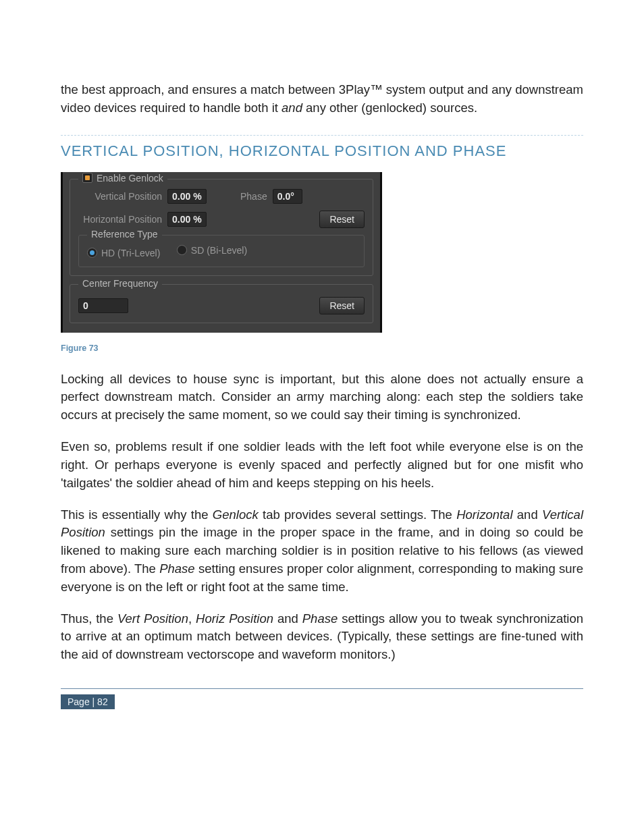 The width and height of the screenshot is (644, 828). Describe the element at coordinates (322, 147) in the screenshot. I see `section-heading: VERTICAL POSITION, HORIZONTAL POSITION A…` at that location.